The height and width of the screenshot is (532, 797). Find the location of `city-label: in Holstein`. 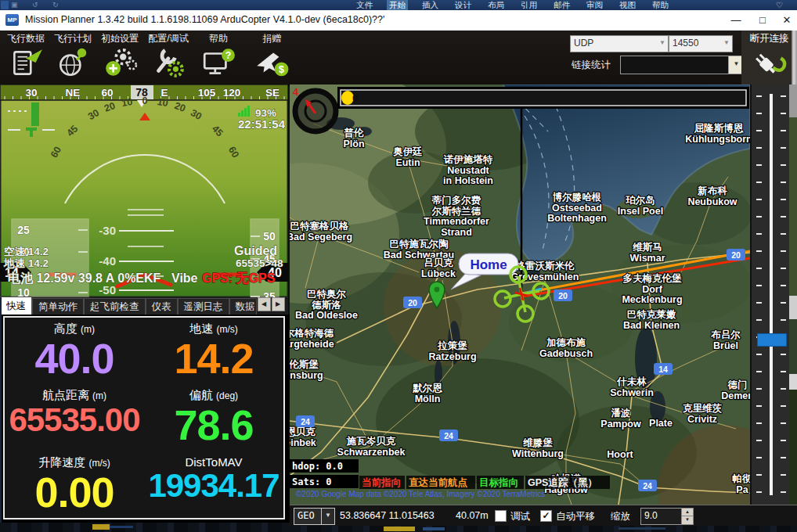

city-label: in Holstein is located at coordinates (468, 181).